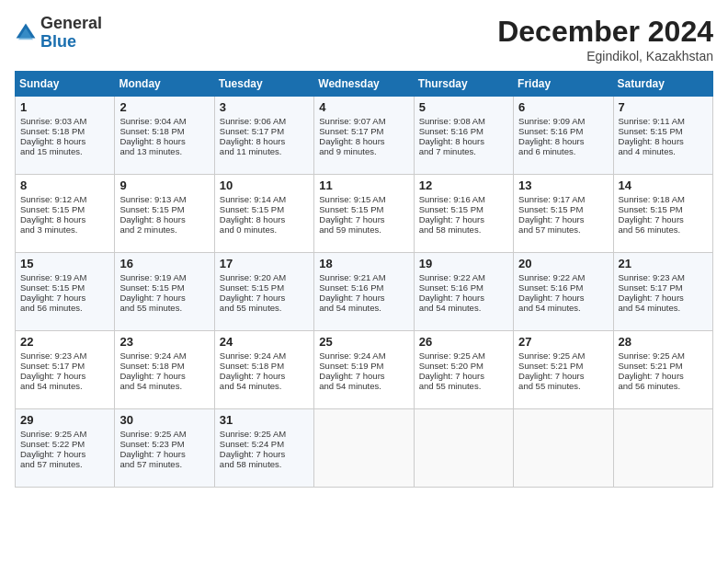  What do you see at coordinates (264, 370) in the screenshot?
I see `calendar-cell: 24Sunrise: 9:24 AMSunset: 5:18 PMDayligh…` at bounding box center [264, 370].